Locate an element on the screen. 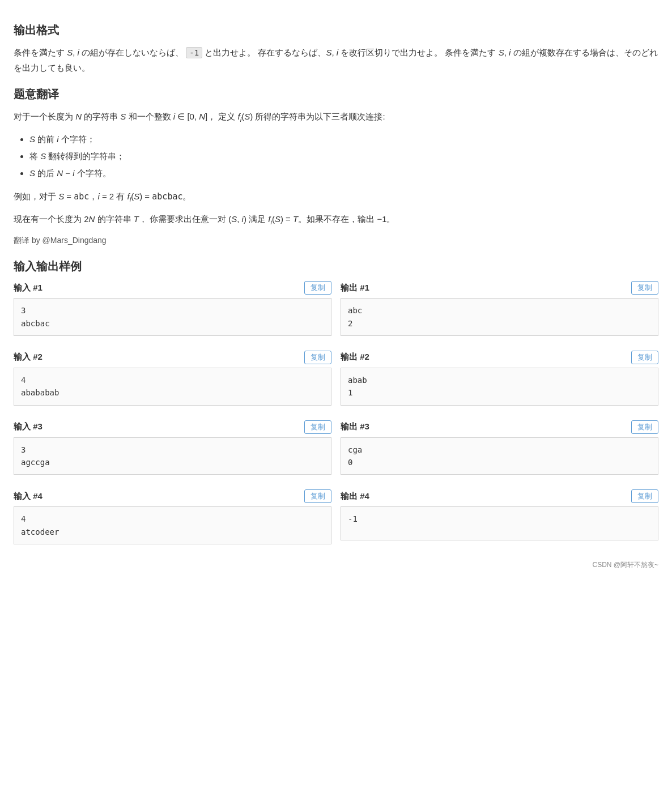 The width and height of the screenshot is (672, 801). output-header-2: 输出 #2复制 is located at coordinates (500, 357).